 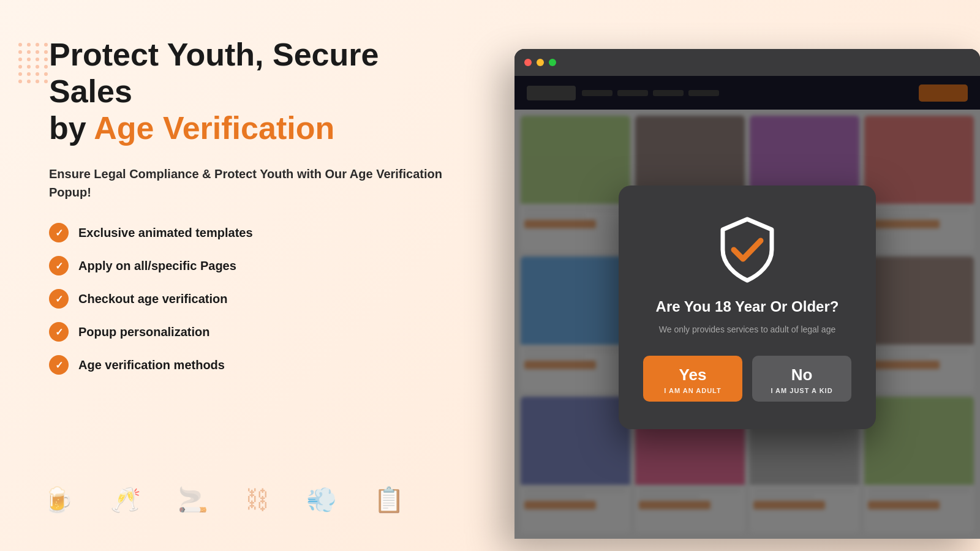 I want to click on smoking-icon: 🚬, so click(x=193, y=500).